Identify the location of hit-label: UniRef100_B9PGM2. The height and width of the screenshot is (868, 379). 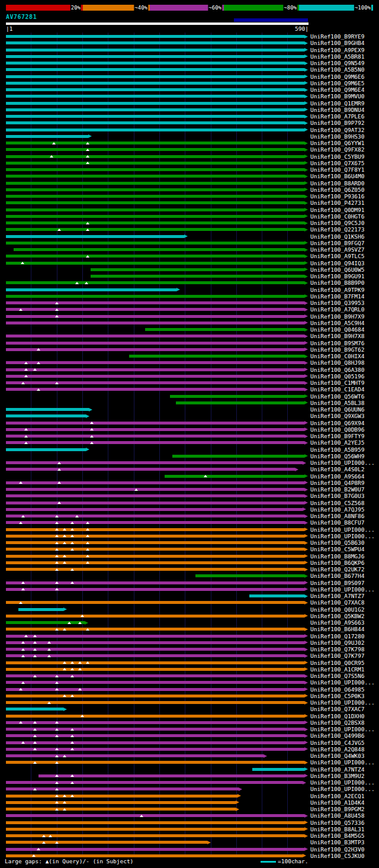
(338, 809).